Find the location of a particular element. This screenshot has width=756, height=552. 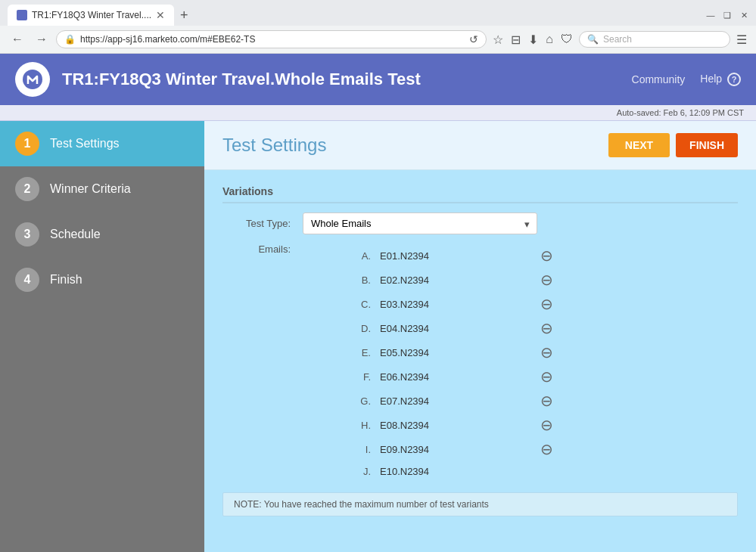

table-row: C. E03.N2394 ⊖ is located at coordinates (428, 304).